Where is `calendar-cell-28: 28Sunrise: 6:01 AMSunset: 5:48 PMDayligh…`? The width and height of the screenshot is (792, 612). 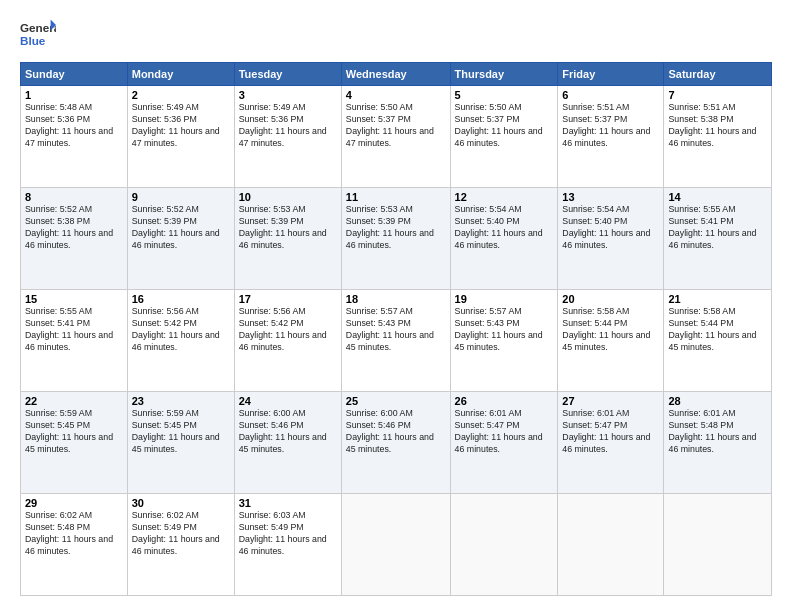
calendar-cell-28: 28Sunrise: 6:01 AMSunset: 5:48 PMDayligh… is located at coordinates (718, 443).